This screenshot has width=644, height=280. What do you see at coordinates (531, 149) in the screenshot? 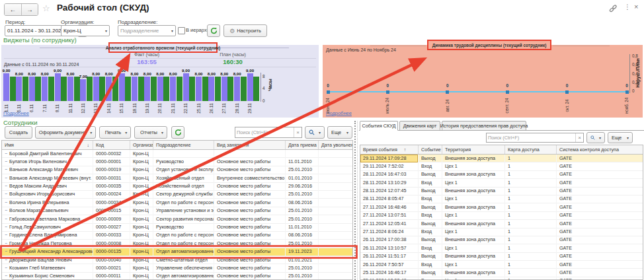
I see `column-header-3: Карта доступа` at bounding box center [531, 149].